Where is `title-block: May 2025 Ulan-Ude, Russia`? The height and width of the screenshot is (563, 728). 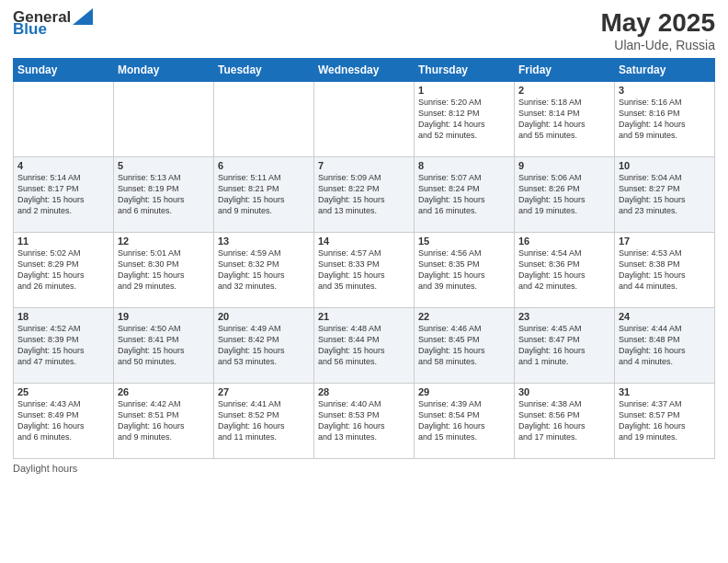 title-block: May 2025 Ulan-Ude, Russia is located at coordinates (658, 31).